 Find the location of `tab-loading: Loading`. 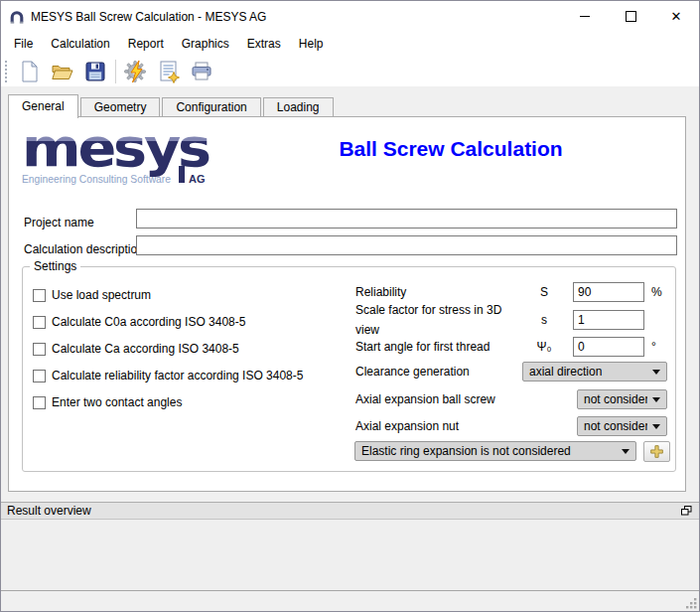

tab-loading: Loading is located at coordinates (298, 107).